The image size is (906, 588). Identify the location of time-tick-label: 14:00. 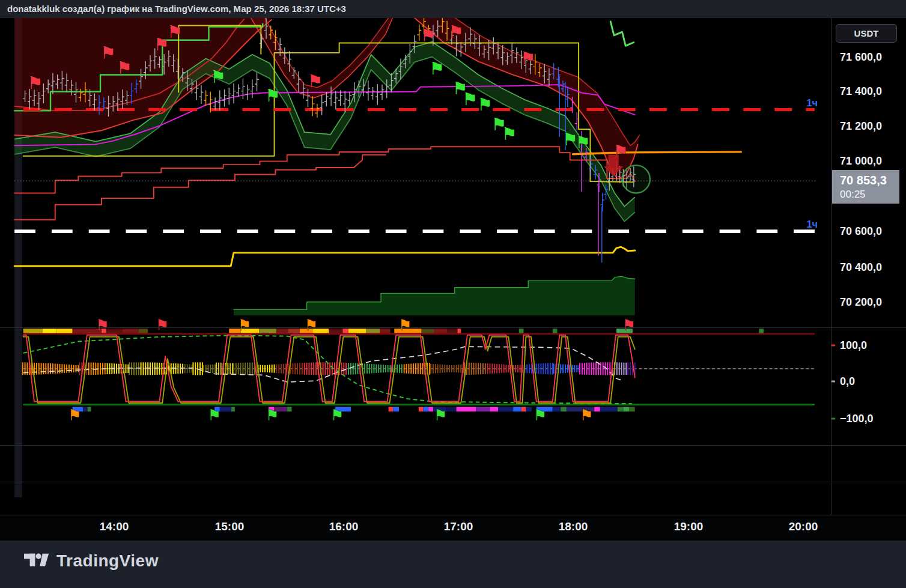
(114, 527).